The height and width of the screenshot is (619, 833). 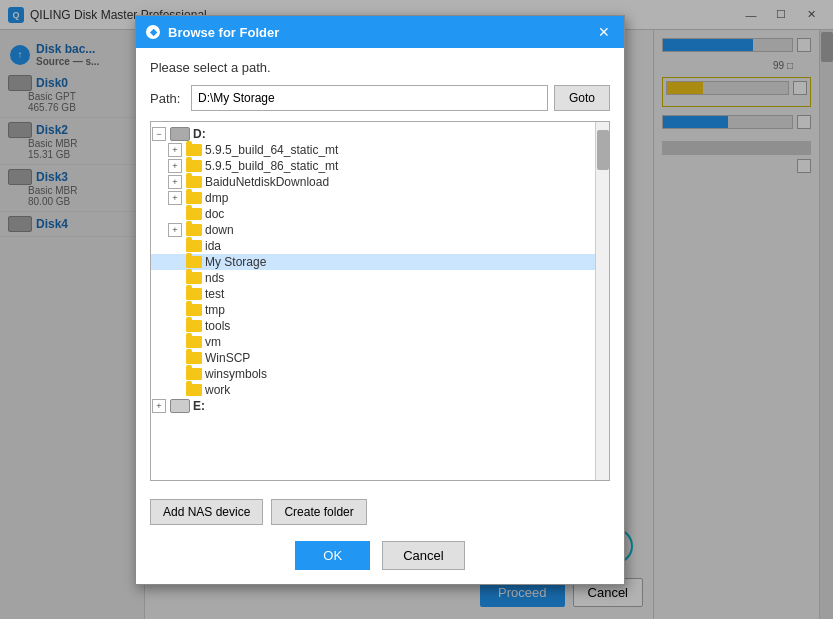 I want to click on item-5-expander: +, so click(x=175, y=230).